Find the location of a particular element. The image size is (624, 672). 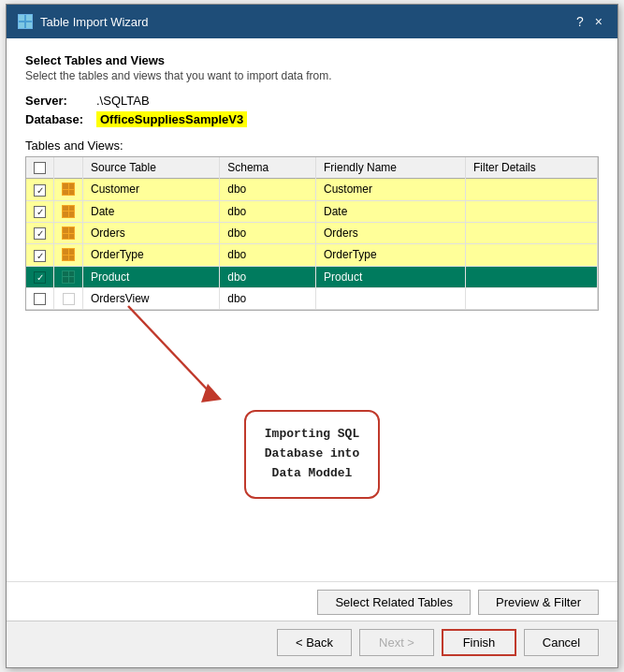

section-title: Select Tables and Views is located at coordinates (312, 60).